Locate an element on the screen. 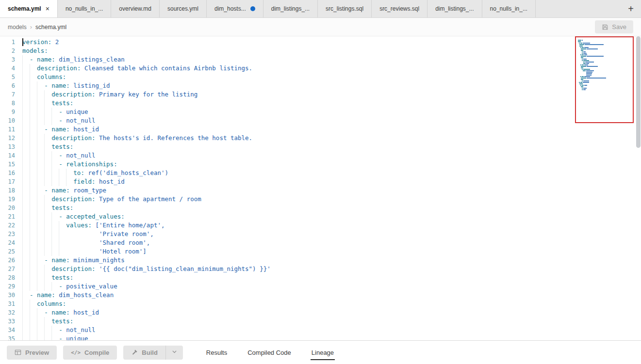 Image resolution: width=641 pixels, height=364 pixels. code-line: 15- relationships: is located at coordinates (320, 164).